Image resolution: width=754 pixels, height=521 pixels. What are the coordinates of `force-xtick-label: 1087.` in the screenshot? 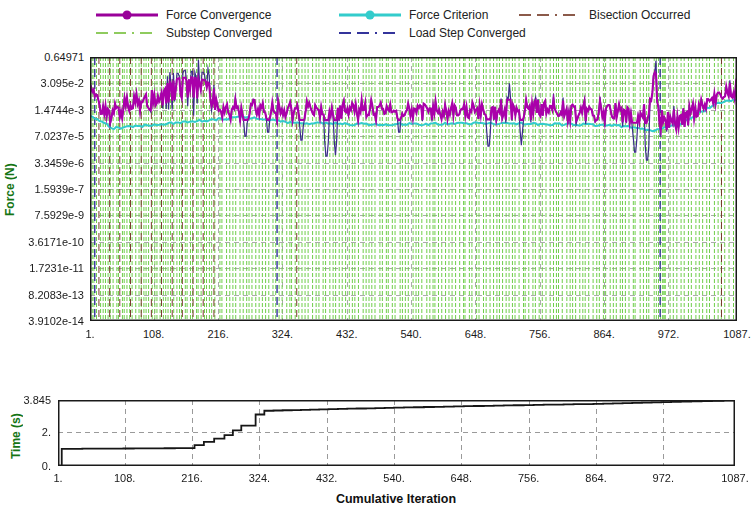 It's located at (734, 334).